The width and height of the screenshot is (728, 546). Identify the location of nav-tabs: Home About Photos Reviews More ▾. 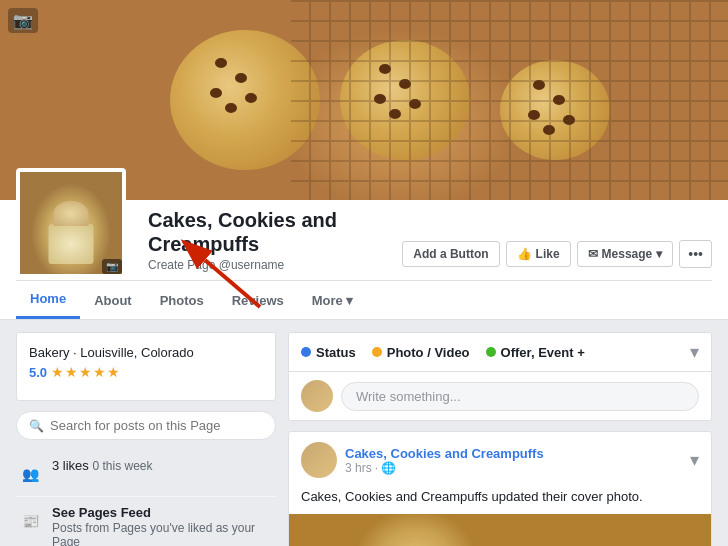
(364, 300).